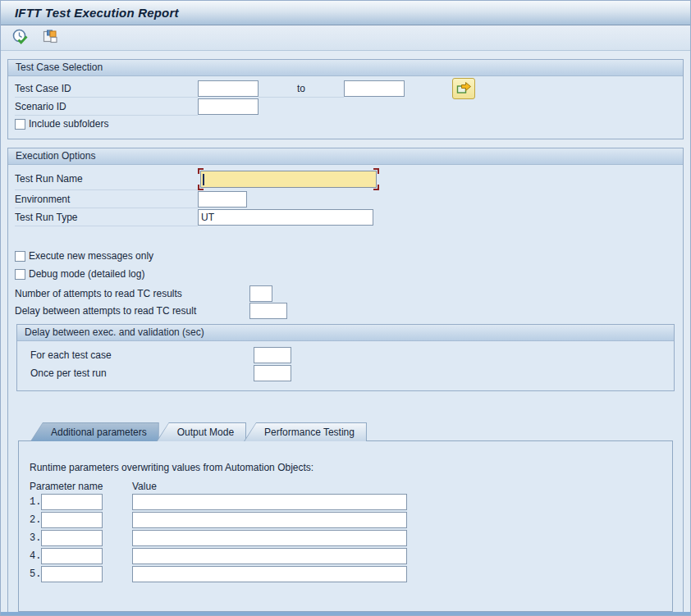 This screenshot has width=691, height=616. I want to click on include-subfolders-checkbox, so click(20, 125).